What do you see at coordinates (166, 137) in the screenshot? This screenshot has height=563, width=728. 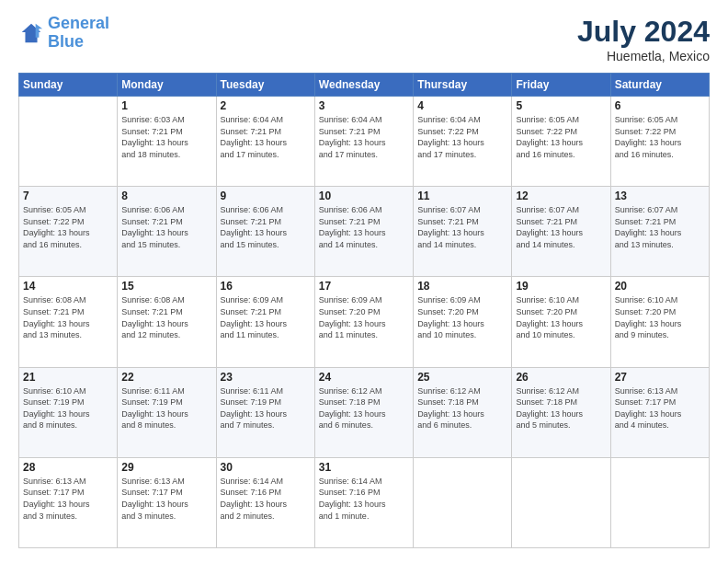 I see `day-info: Sunrise: 6:03 AM Sunset: 7:21 PM Dayligh…` at bounding box center [166, 137].